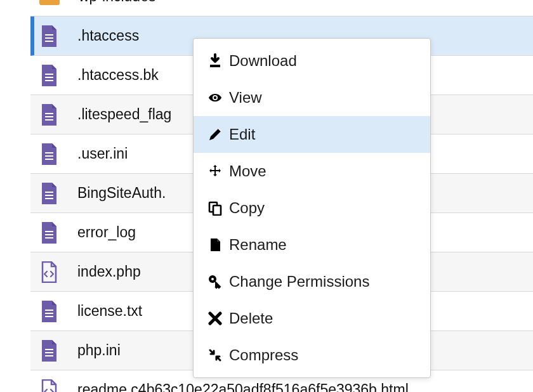 This screenshot has width=533, height=392. I want to click on menu-change-permissions: Change Permissions, so click(312, 282).